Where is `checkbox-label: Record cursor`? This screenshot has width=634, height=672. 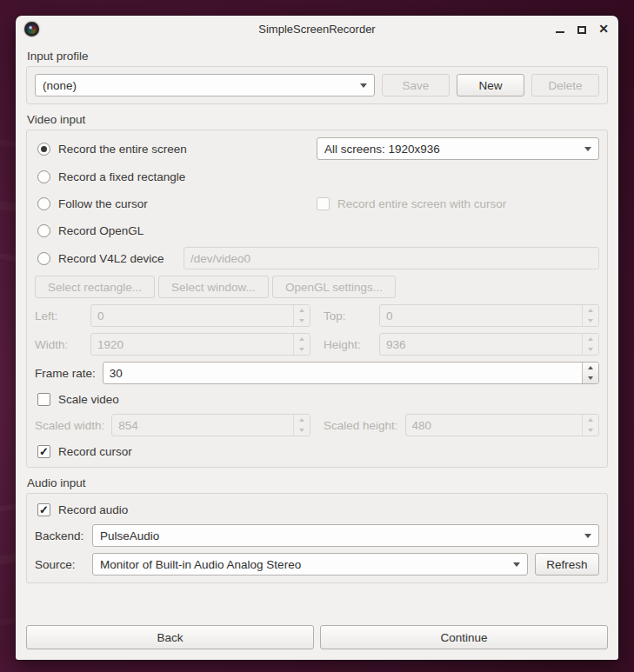 checkbox-label: Record cursor is located at coordinates (96, 452).